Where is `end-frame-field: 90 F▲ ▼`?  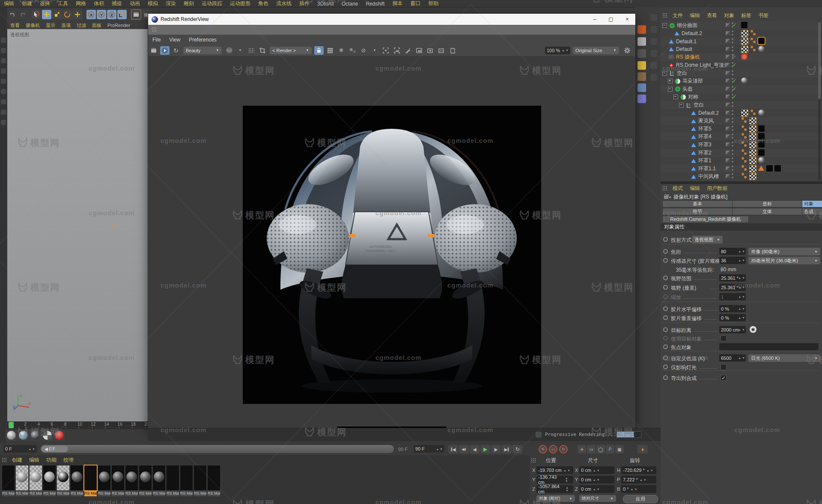
end-frame-field: 90 F▲ ▼ is located at coordinates (429, 449).